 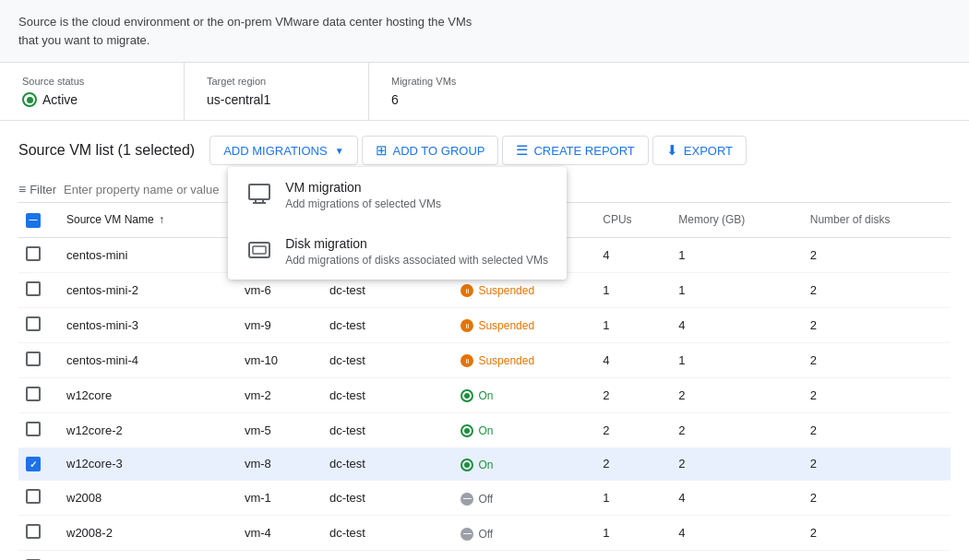 What do you see at coordinates (478, 150) in the screenshot?
I see `toolbar-buttons: ADD MIGRATIONS ▼ ⊞ ADD TO GROUP ☰ CREATE…` at bounding box center [478, 150].